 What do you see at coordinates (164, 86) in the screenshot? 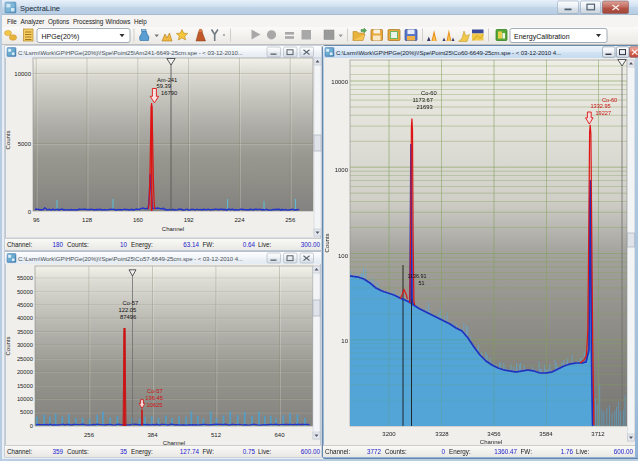
I see `svg-text: 59.39` at bounding box center [164, 86].